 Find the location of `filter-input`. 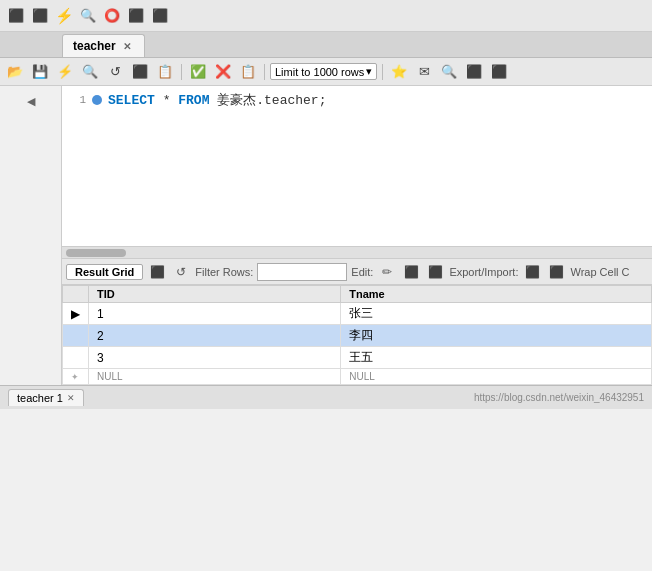

filter-input is located at coordinates (302, 272).